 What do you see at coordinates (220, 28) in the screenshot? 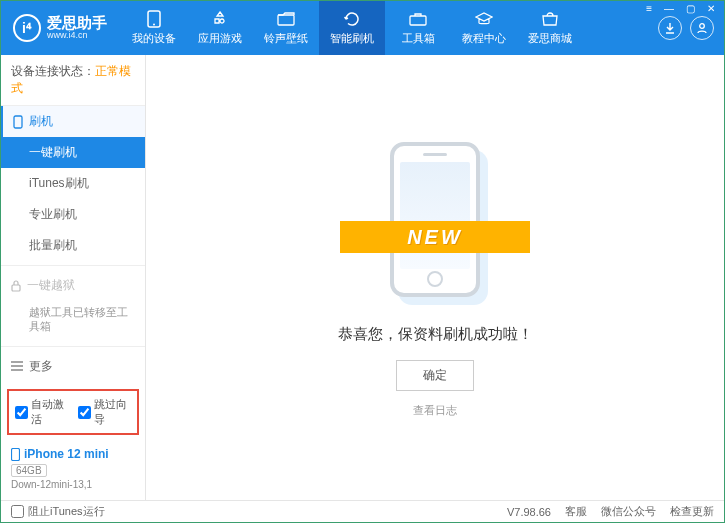
I see `tab-apps: 应用游戏` at bounding box center [220, 28].